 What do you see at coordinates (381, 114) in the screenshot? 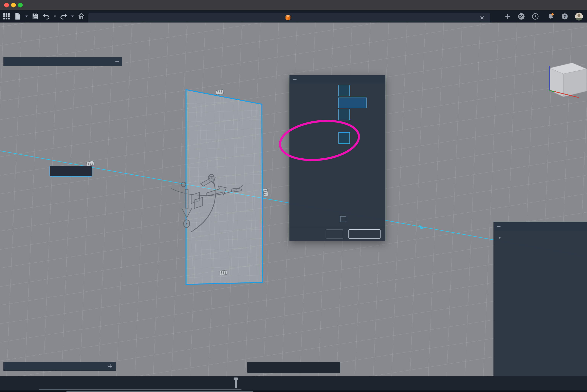
I see `move-type-point-to-point-button` at bounding box center [381, 114].